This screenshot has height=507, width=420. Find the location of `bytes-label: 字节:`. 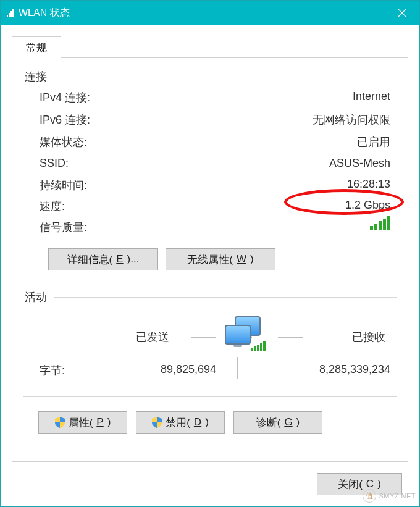

bytes-label: 字节: is located at coordinates (52, 371).